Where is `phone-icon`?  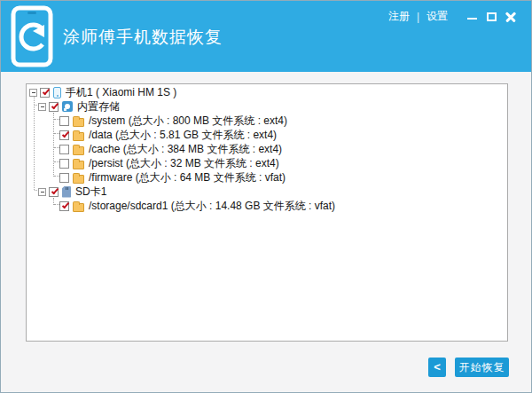 phone-icon is located at coordinates (57, 92).